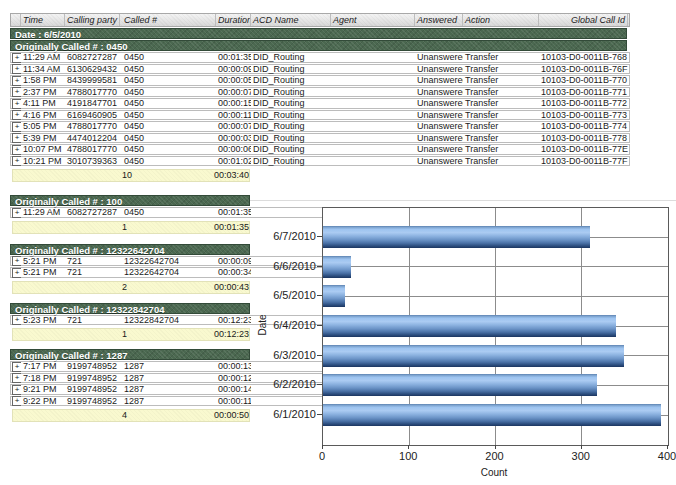 The height and width of the screenshot is (485, 676). What do you see at coordinates (439, 20) in the screenshot?
I see `column-header: Answered` at bounding box center [439, 20].